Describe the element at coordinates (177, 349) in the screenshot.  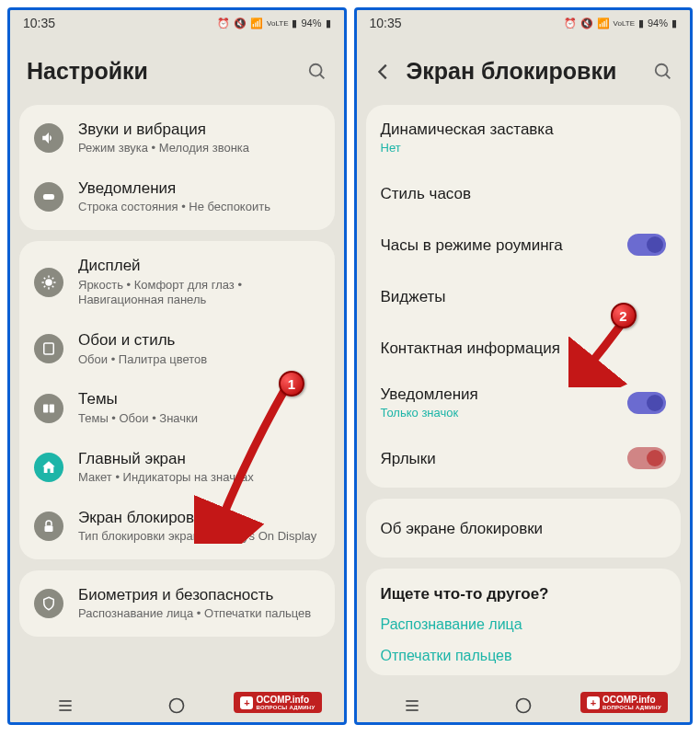
I see `settings-row: Обои и стильОбои • Палитра цветов` at that location.